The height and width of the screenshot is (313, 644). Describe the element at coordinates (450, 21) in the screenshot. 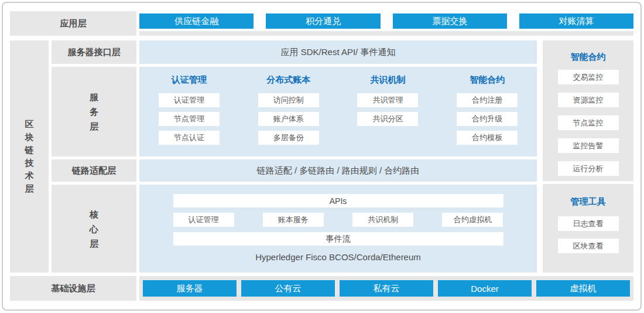

I see `app-layer-button: 票据交换` at that location.